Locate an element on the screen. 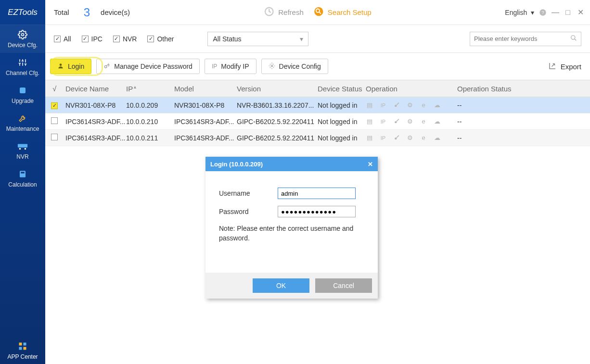 The image size is (590, 364). search-input is located at coordinates (522, 38).